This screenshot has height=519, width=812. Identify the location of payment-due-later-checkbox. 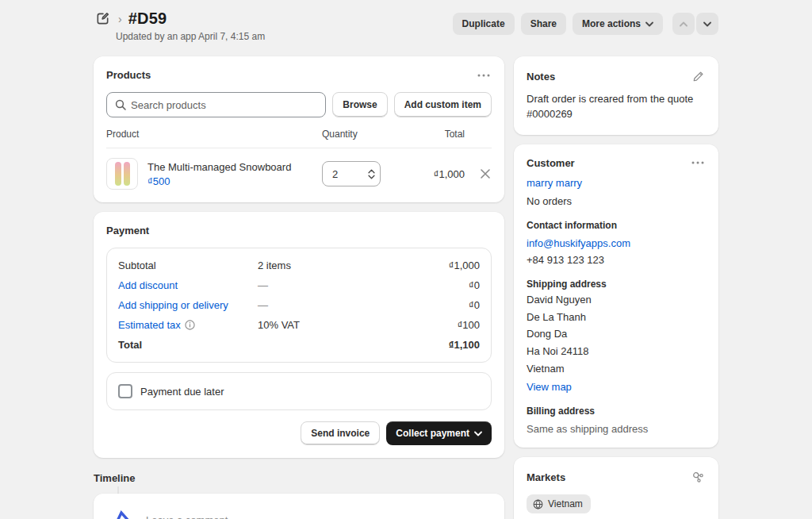
(125, 391).